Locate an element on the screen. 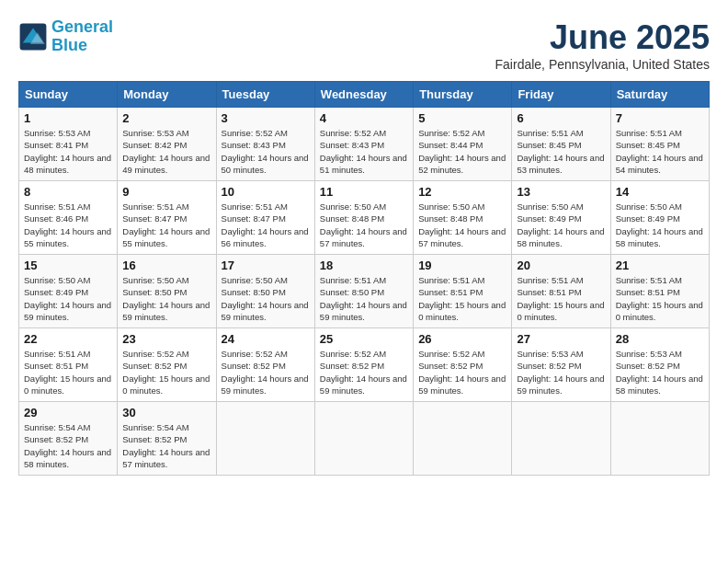 The image size is (728, 563). weekday-header-row: SundayMondayTuesdayWednesdayThursdayFrid… is located at coordinates (364, 95).